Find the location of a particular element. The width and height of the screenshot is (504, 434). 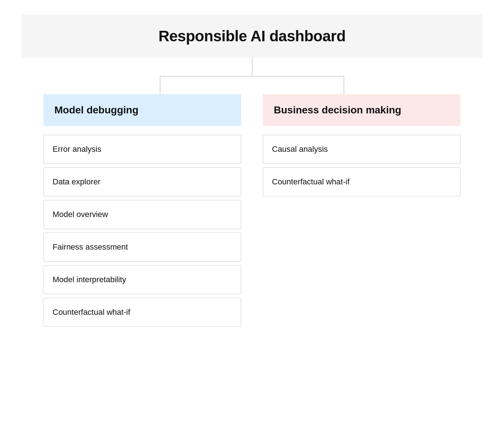

title-section: Responsible AI dashboard is located at coordinates (252, 36).